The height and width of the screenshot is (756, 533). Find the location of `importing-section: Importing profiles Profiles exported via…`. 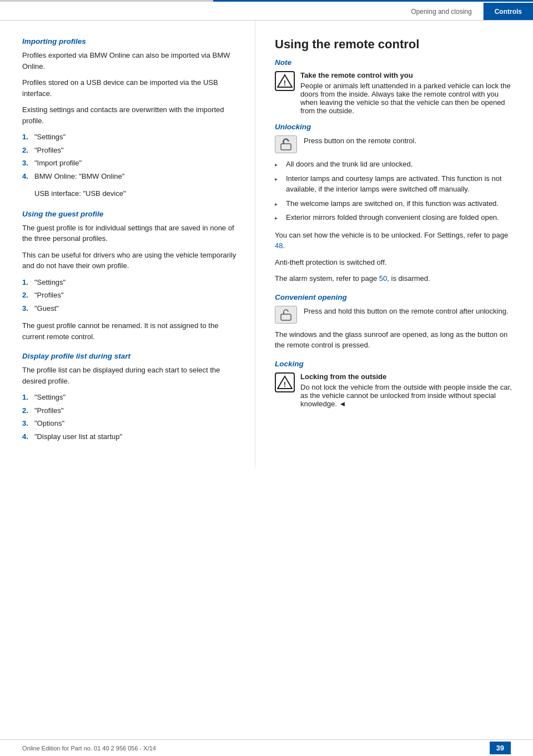

importing-section: Importing profiles Profiles exported via… is located at coordinates (130, 119).